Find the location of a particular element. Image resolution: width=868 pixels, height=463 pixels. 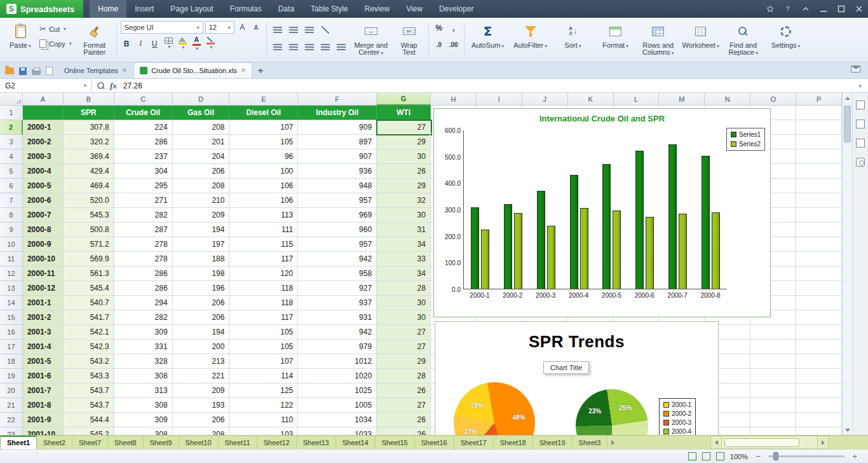

cell: 1012 is located at coordinates (337, 361).